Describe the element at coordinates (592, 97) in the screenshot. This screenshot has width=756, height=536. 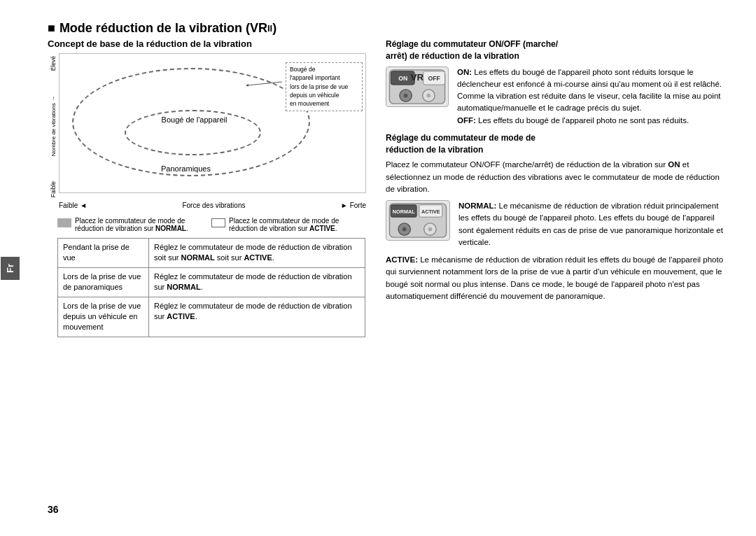
I see `section1-text: ON: Les effets du bougé de l'appareil ph…` at that location.